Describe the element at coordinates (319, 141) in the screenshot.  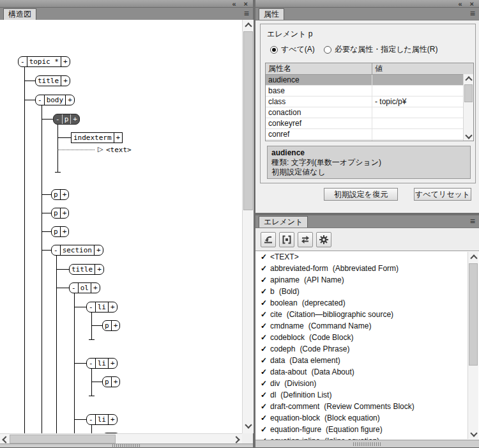
I see `attr-name-cell: conrefend` at that location.